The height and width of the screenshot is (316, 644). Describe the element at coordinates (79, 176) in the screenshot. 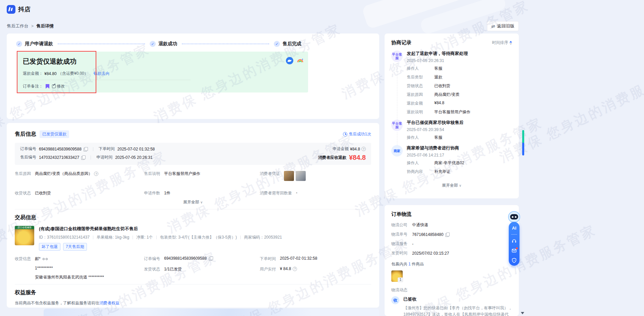

I see `field-reason: 售后原因 商品腐烂/变质（商品品质原因） ?` at that location.